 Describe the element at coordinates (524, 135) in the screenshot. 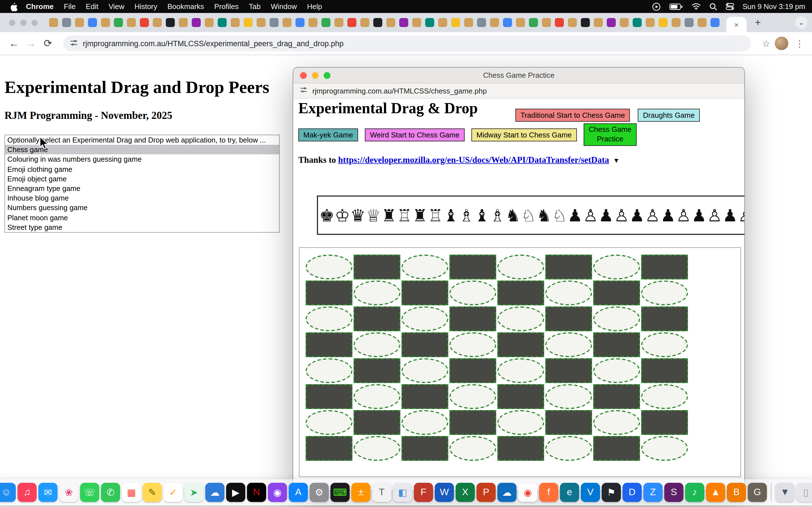

I see `midway-start-button: Midway Start to Chess Game` at that location.